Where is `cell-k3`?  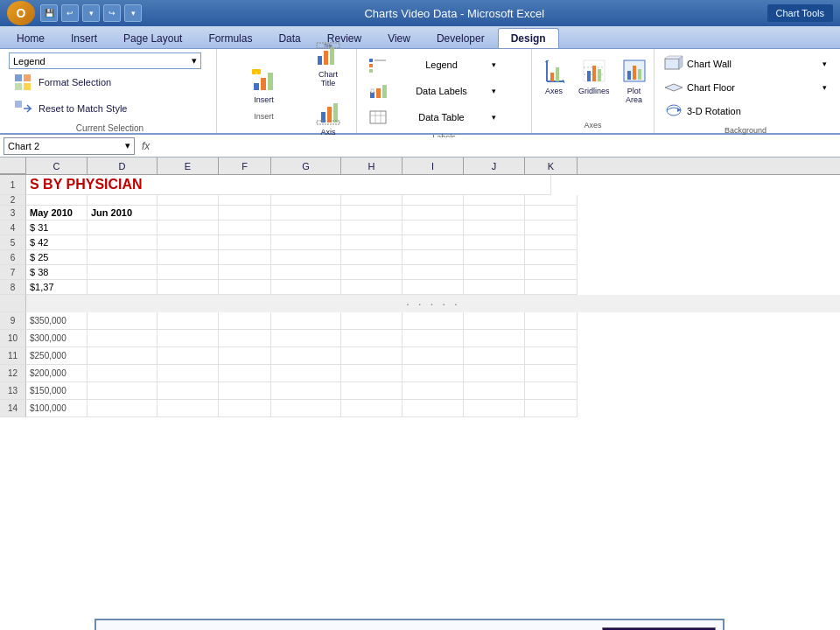 cell-k3 is located at coordinates (551, 214).